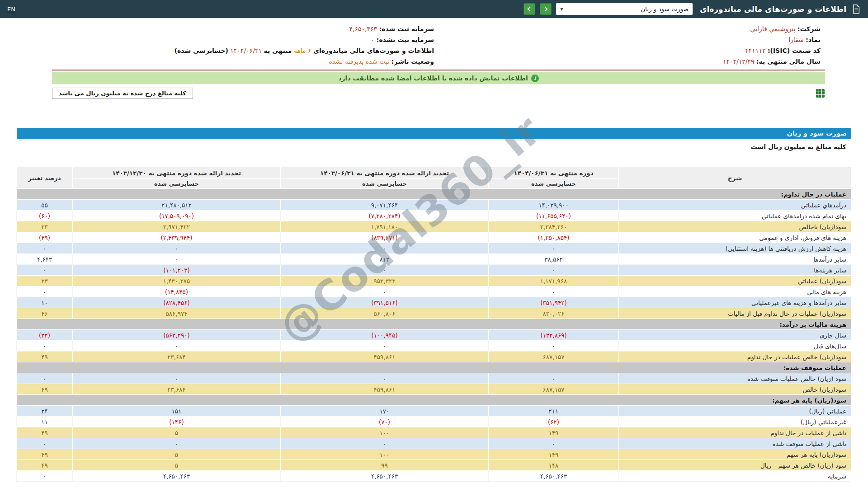 The height and width of the screenshot is (488, 868). I want to click on table-row: سود(زیان) ناخالص۲,۳۸۴,۲۶۰۱,۷۹۱,۱۸۰۳,۹۷۱,…, so click(434, 227).